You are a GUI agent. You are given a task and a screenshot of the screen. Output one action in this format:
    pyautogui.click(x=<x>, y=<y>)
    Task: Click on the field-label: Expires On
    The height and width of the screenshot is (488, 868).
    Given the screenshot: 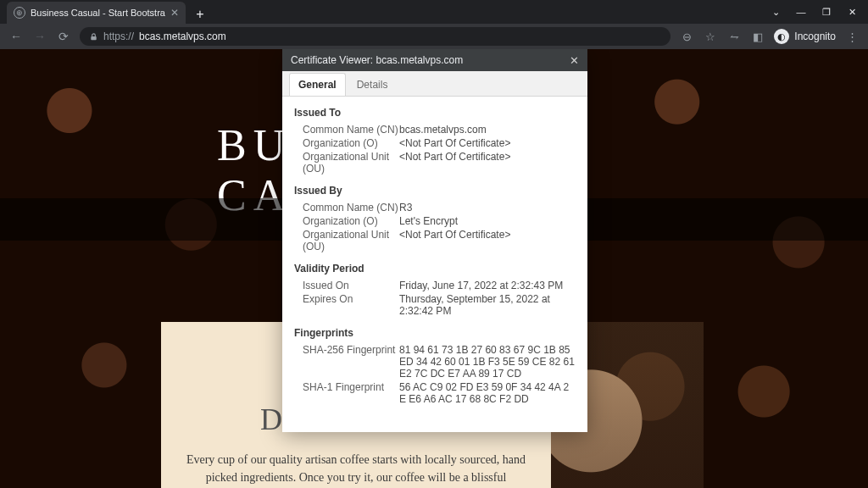 What is the action you would take?
    pyautogui.click(x=347, y=305)
    